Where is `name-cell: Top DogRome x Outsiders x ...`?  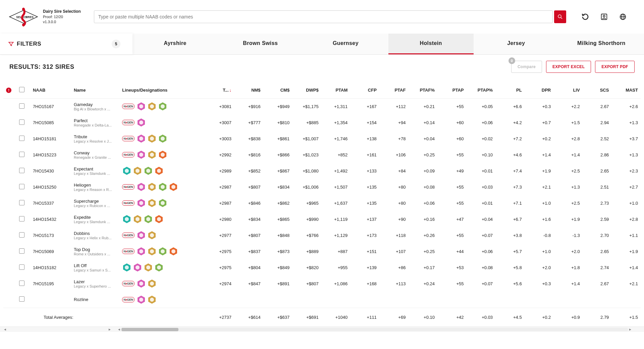 name-cell: Top DogRome x Outsiders x ... is located at coordinates (95, 251).